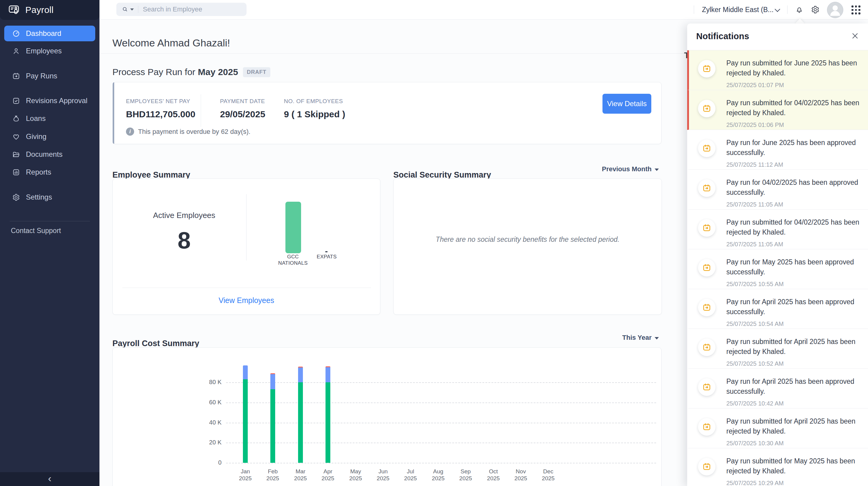  What do you see at coordinates (856, 10) in the screenshot?
I see `apps-grid-icon` at bounding box center [856, 10].